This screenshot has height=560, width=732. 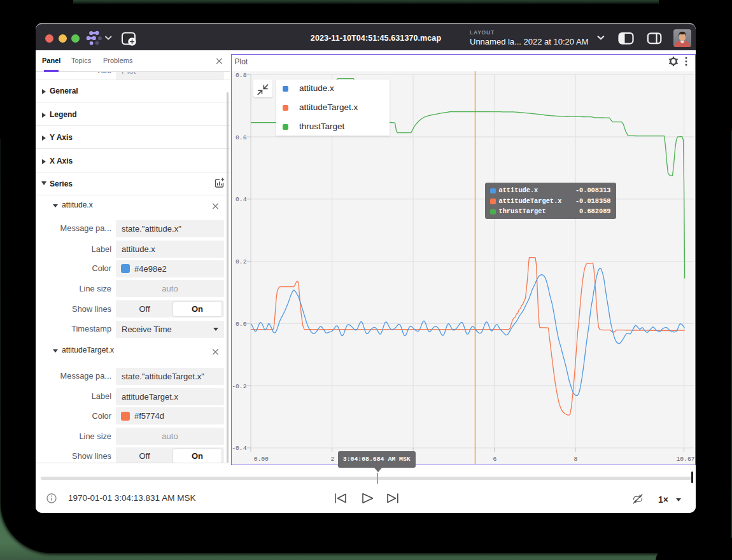 I want to click on svg-text: 0.2, so click(x=241, y=262).